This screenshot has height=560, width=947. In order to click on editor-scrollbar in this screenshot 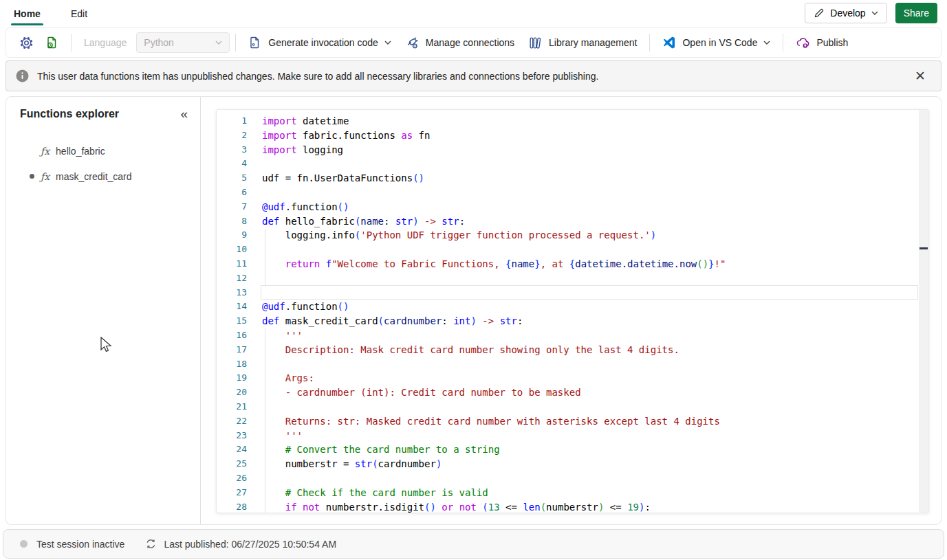, I will do `click(924, 311)`.